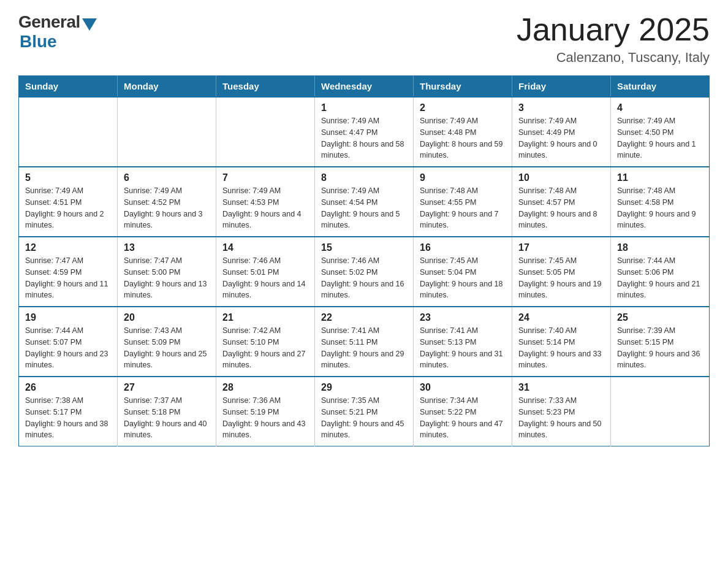 This screenshot has height=563, width=728. What do you see at coordinates (660, 348) in the screenshot?
I see `day-info: Sunrise: 7:39 AMSunset: 5:15 PMDaylight:…` at bounding box center [660, 348].